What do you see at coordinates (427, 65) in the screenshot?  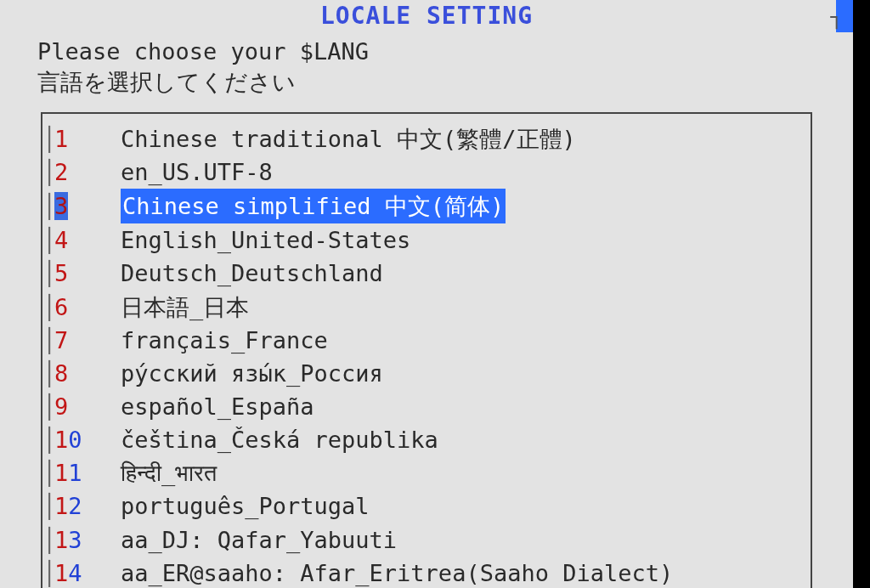 I see `prompt-text: Please choose your $LANG 言語を選択してください` at bounding box center [427, 65].